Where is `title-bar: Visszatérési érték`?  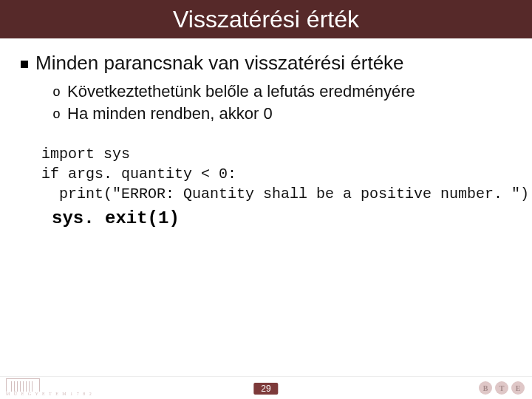
title-bar: Visszatérési érték is located at coordinates (266, 19).